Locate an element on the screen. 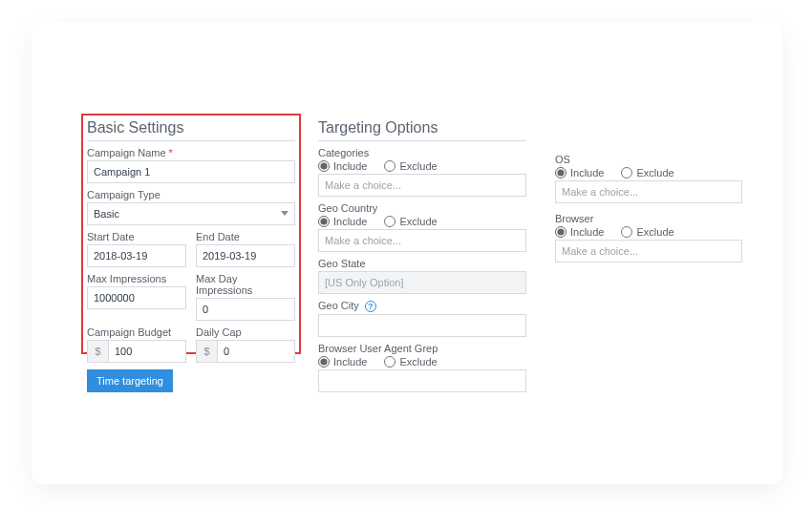 Image resolution: width=812 pixels, height=525 pixels. max-day-impressions-input is located at coordinates (246, 309).